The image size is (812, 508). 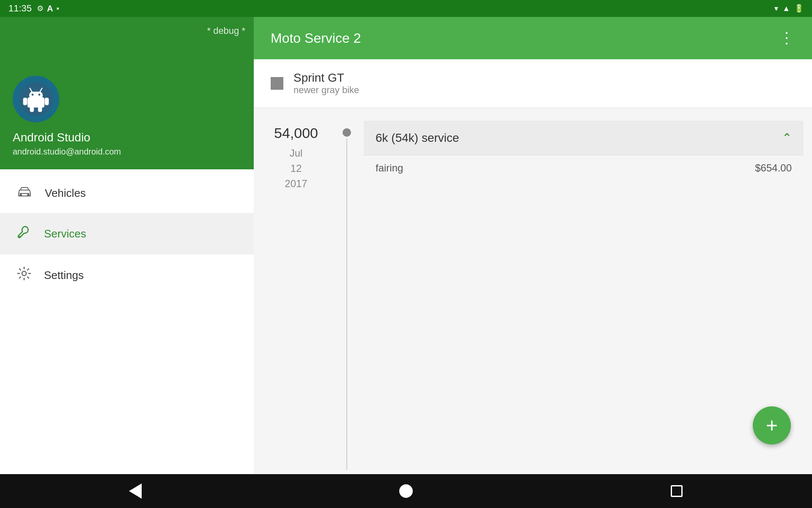 I want to click on android-logo, so click(x=36, y=99).